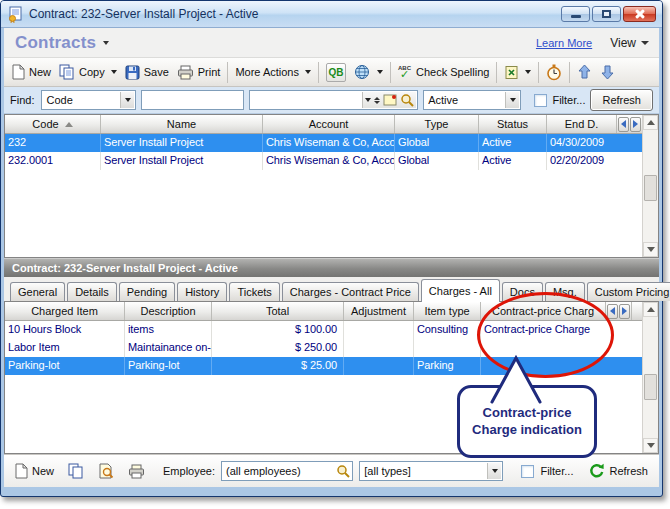 Image resolution: width=670 pixels, height=509 pixels. Describe the element at coordinates (332, 348) in the screenshot. I see `charge-row-labor-item: Labor Item Maintainance on-site $ 250.00` at that location.